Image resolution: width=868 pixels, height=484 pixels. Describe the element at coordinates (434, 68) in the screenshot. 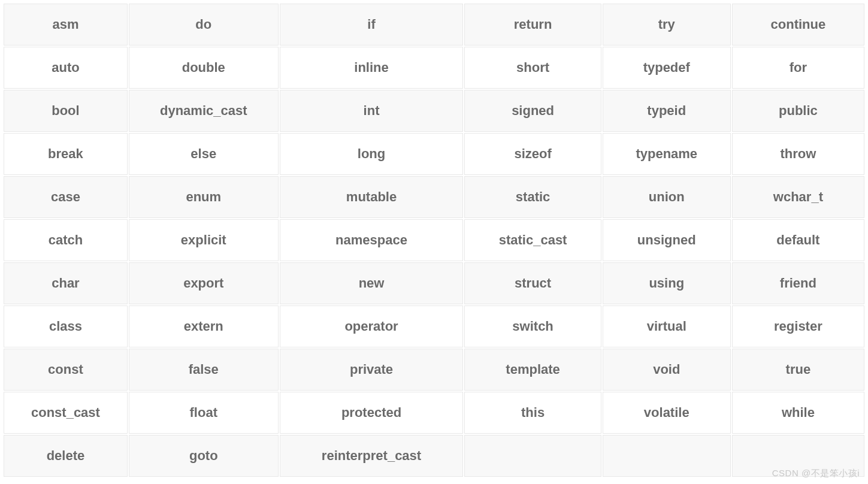

I see `table-row: auto double inline short typedef for` at that location.